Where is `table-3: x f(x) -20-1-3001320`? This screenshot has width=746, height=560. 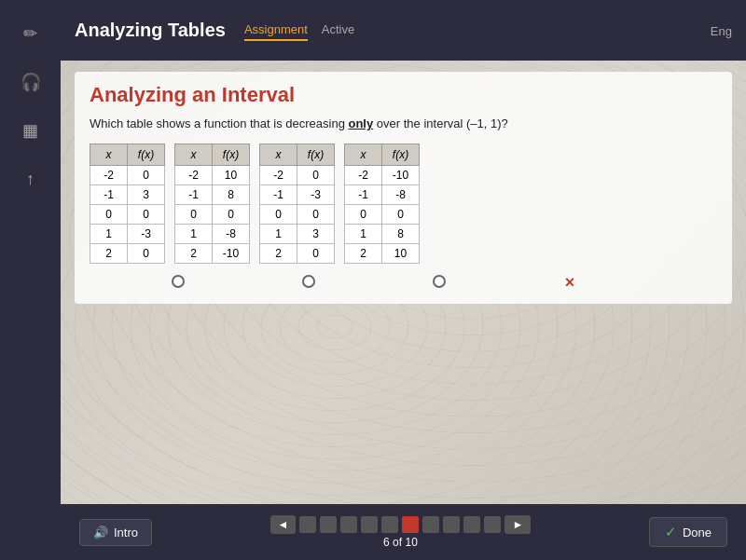
table-3: x f(x) -20-1-3001320 is located at coordinates (297, 203).